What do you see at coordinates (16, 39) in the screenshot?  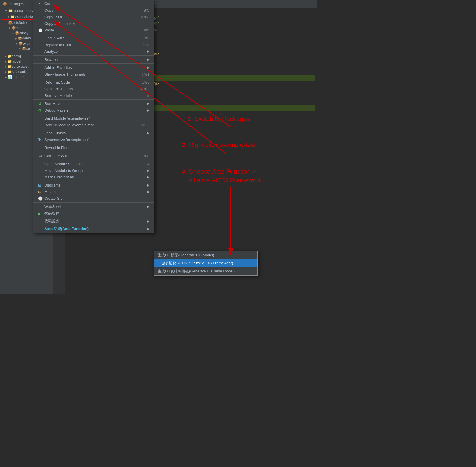 I see `tree-arrow-5: ▶` at bounding box center [16, 39].